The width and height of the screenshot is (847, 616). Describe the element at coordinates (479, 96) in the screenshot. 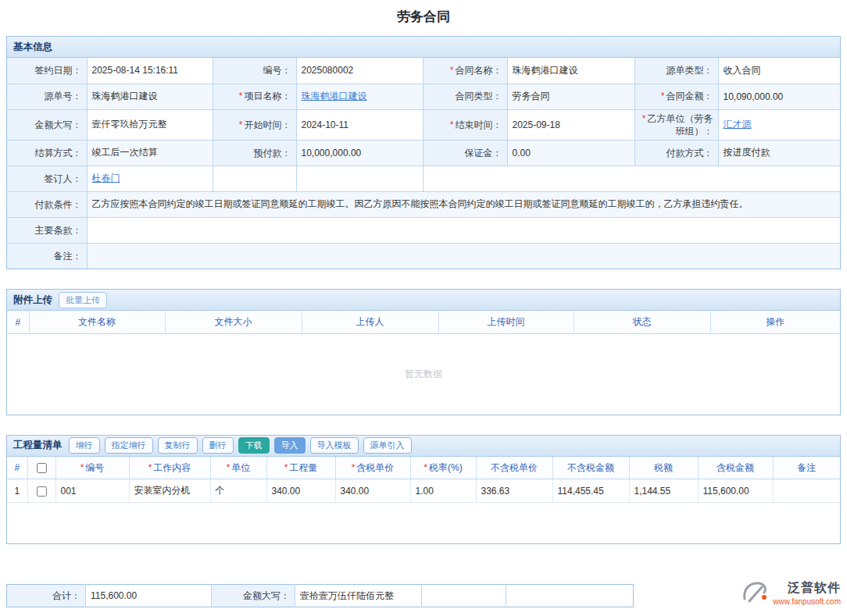

I see `field-label: 合同类型：` at that location.